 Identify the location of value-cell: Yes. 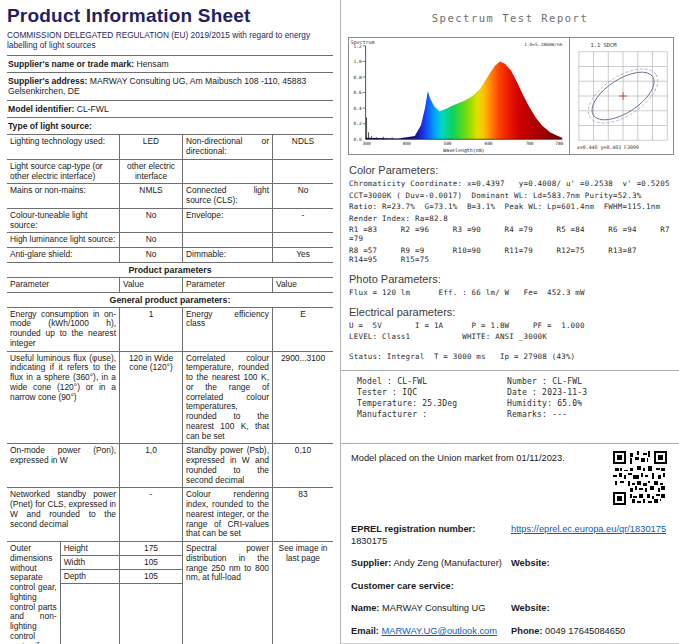
(302, 255).